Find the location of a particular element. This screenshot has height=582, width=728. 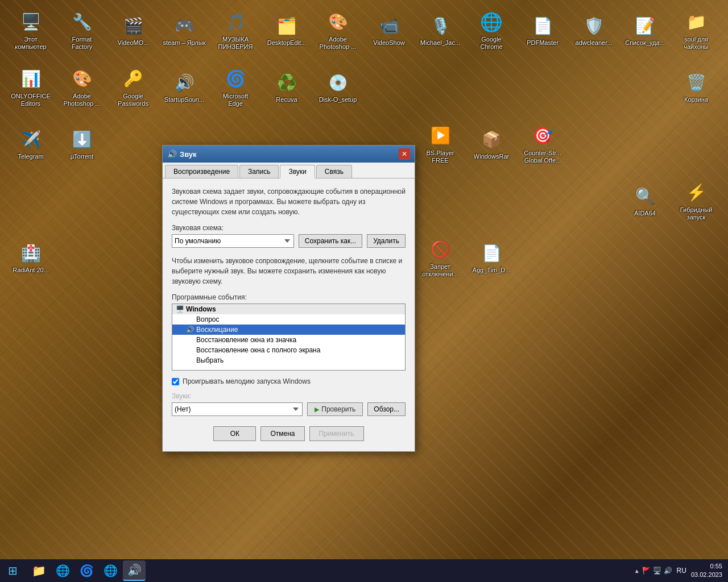

scheme-label: Звуковая схема: is located at coordinates (289, 228).